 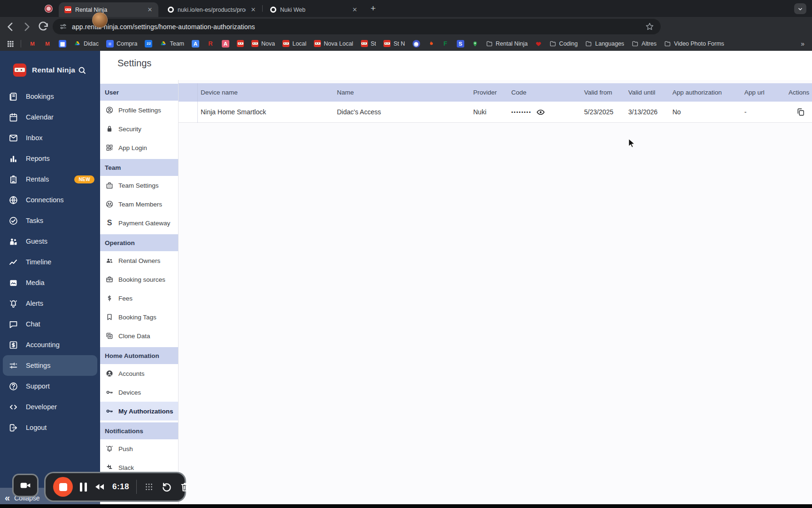 What do you see at coordinates (146, 411) in the screenshot?
I see `settings-nav-item-label: My Authorizations` at bounding box center [146, 411].